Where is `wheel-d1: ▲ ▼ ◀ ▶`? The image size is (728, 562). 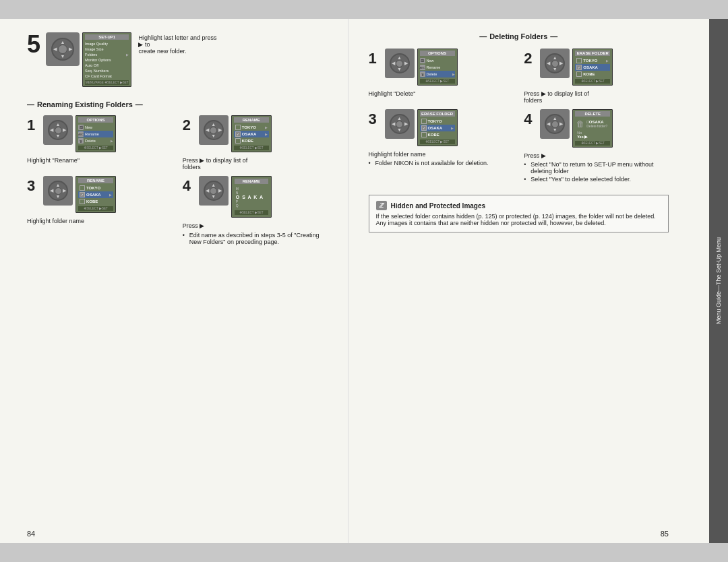 wheel-d1: ▲ ▼ ◀ ▶ is located at coordinates (400, 63).